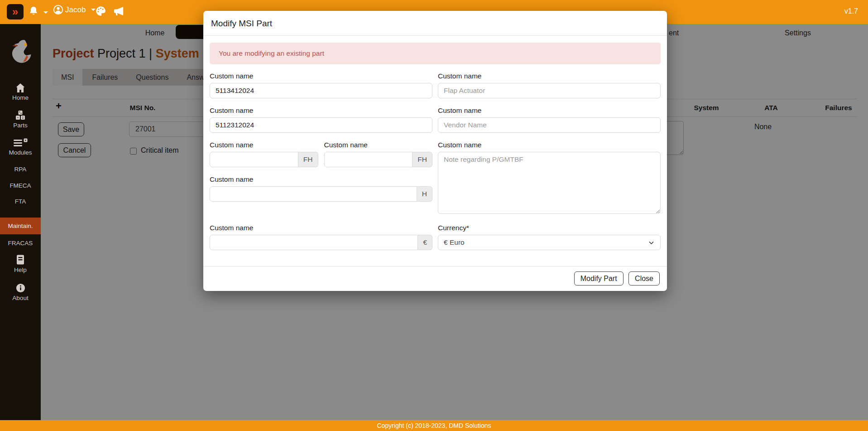  I want to click on megaphone-icon, so click(119, 11).